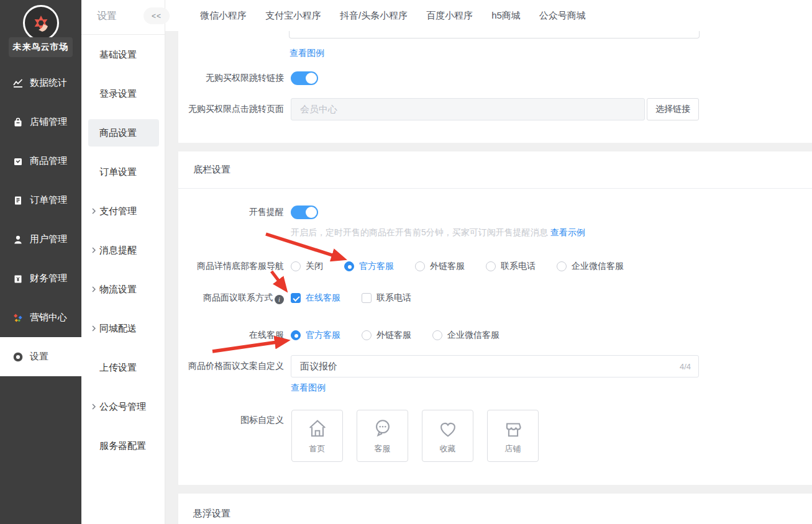  What do you see at coordinates (438, 233) in the screenshot?
I see `sale-reminder-help: 开启后，定时开售的商品在开售前5分钟，买家可订阅开售提醒消息 查看示例` at bounding box center [438, 233].